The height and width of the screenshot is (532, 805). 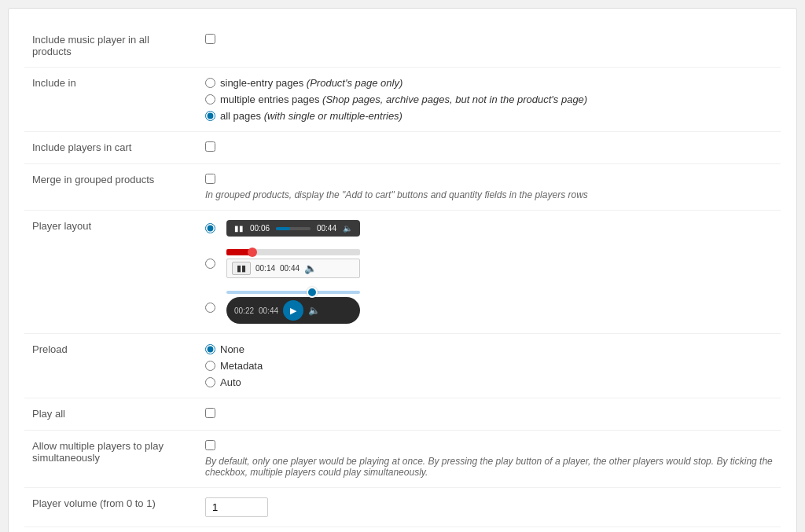 What do you see at coordinates (489, 46) in the screenshot?
I see `control-include-music-player` at bounding box center [489, 46].